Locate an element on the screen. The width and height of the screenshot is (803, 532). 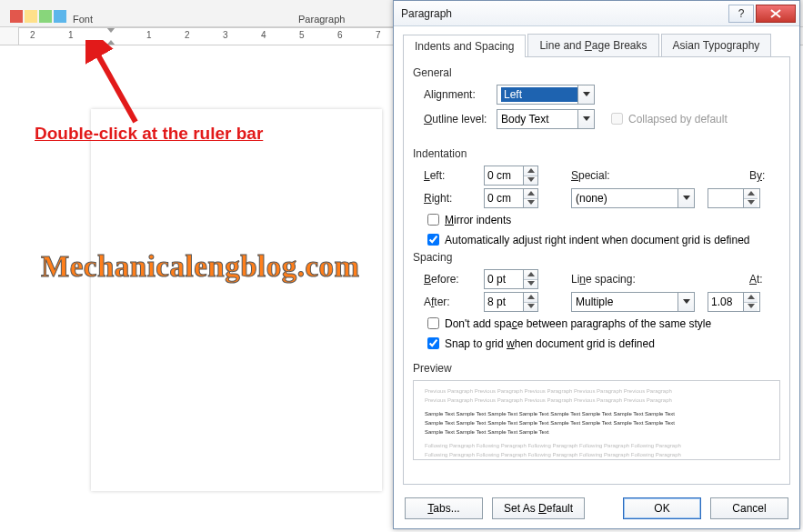
dont-add-space-checkbox: Don't add space between paragraphs of th… is located at coordinates (602, 324).